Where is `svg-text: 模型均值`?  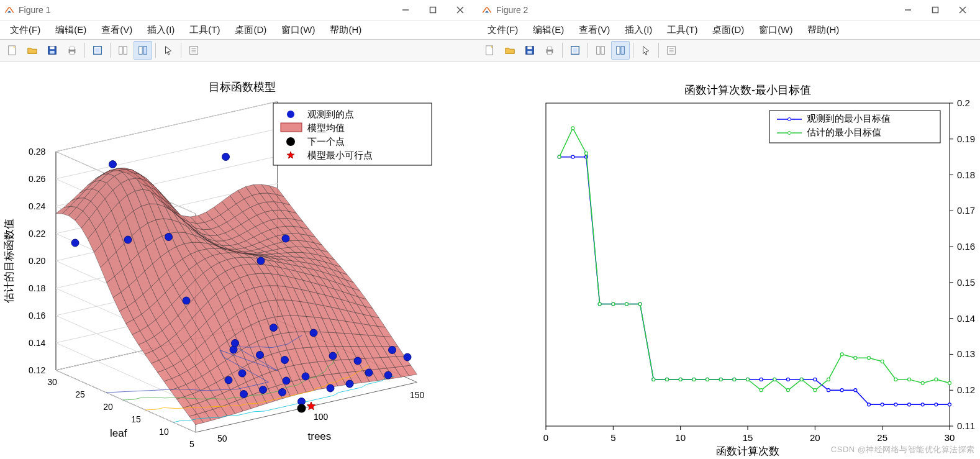
svg-text: 模型均值 is located at coordinates (326, 128).